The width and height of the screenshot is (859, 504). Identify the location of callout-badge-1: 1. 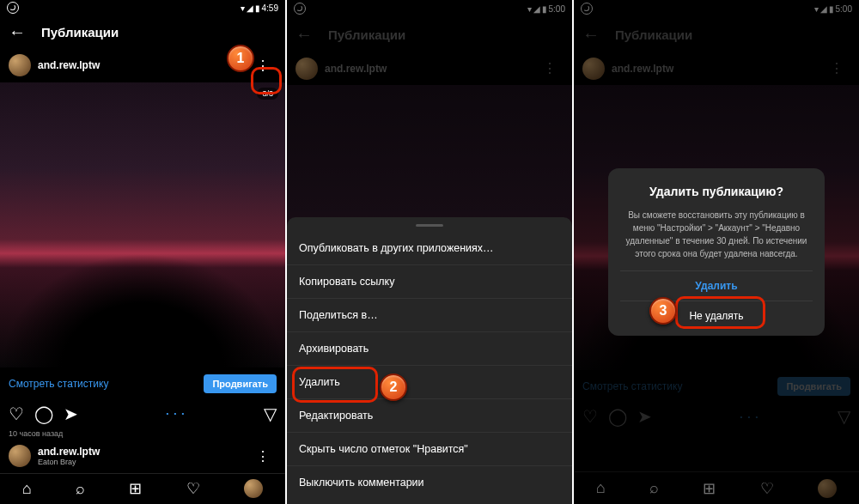
(241, 58).